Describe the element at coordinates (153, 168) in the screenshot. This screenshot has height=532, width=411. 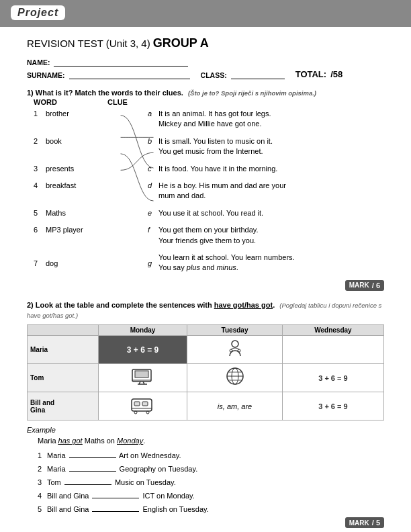
I see `match-clue-letter-c: c` at that location.